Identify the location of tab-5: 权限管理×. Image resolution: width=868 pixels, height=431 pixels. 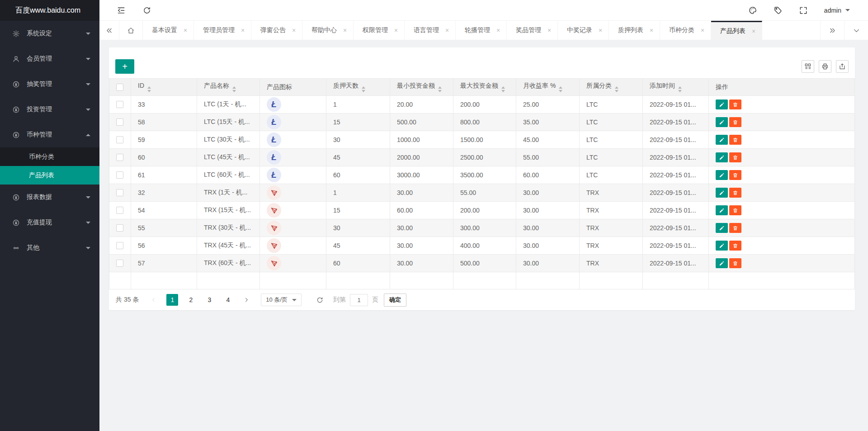
(379, 30).